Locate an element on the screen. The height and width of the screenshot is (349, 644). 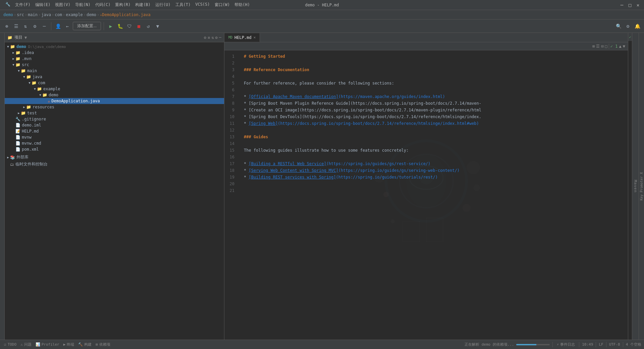
menu-nav: 导航(N) is located at coordinates (83, 5).